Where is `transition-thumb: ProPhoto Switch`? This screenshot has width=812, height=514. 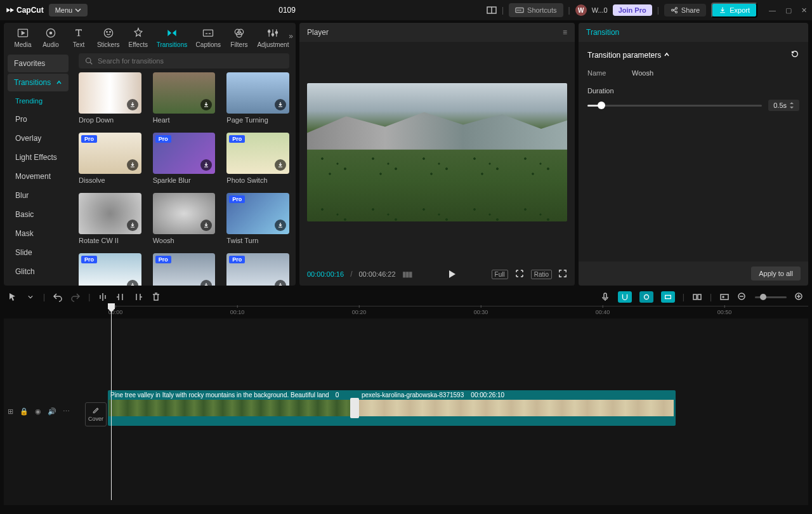
transition-thumb: ProPhoto Switch is located at coordinates (258, 159).